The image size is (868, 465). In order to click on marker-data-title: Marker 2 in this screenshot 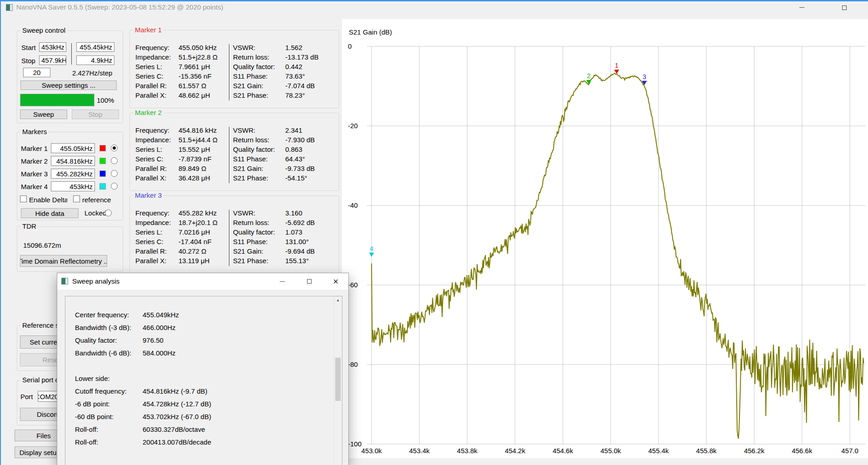, I will do `click(148, 113)`.